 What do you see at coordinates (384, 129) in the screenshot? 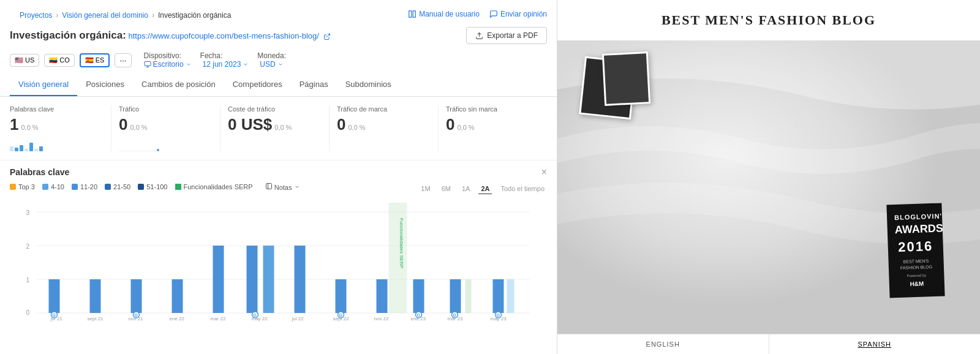
I see `metric-trafico-marca: Tráfico de marca 0 0,0 %` at bounding box center [384, 129].